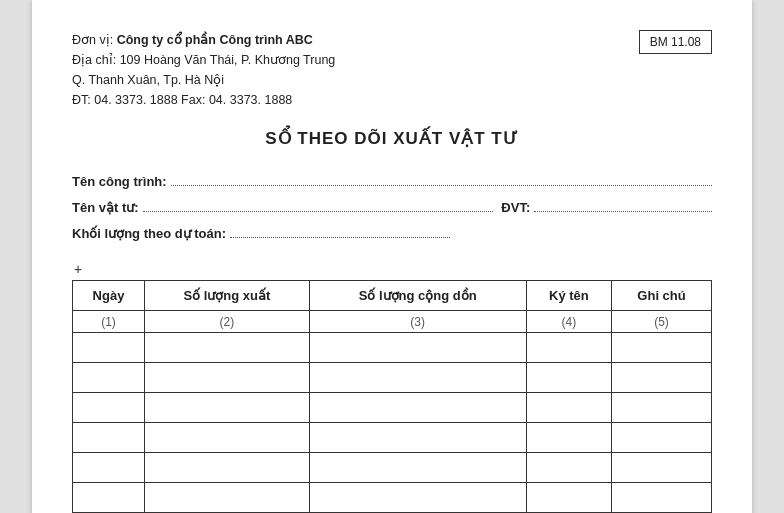 Image resolution: width=784 pixels, height=513 pixels. Describe the element at coordinates (568, 322) in the screenshot. I see `col-num-4: (4)` at that location.